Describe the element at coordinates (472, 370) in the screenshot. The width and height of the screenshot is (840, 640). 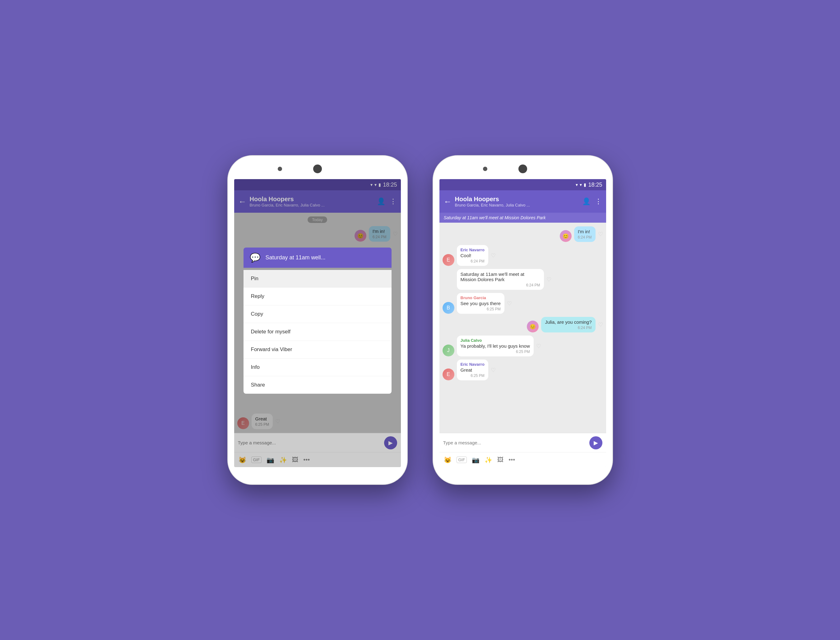
I see `bubble-great: Eric Navarro Great 6:25 PM` at that location.